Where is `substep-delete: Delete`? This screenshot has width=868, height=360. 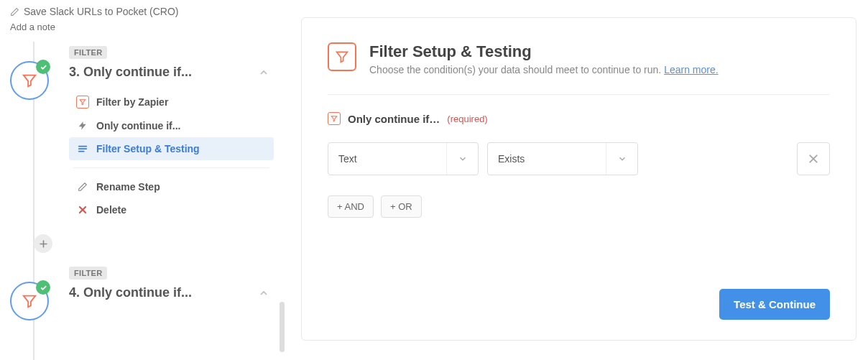 substep-delete: Delete is located at coordinates (171, 210).